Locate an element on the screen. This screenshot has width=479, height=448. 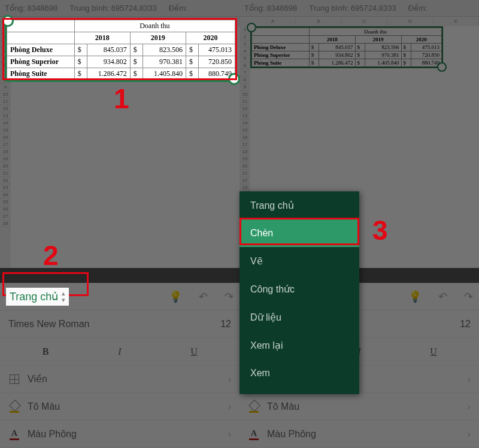
col-header: C is located at coordinates (365, 22).